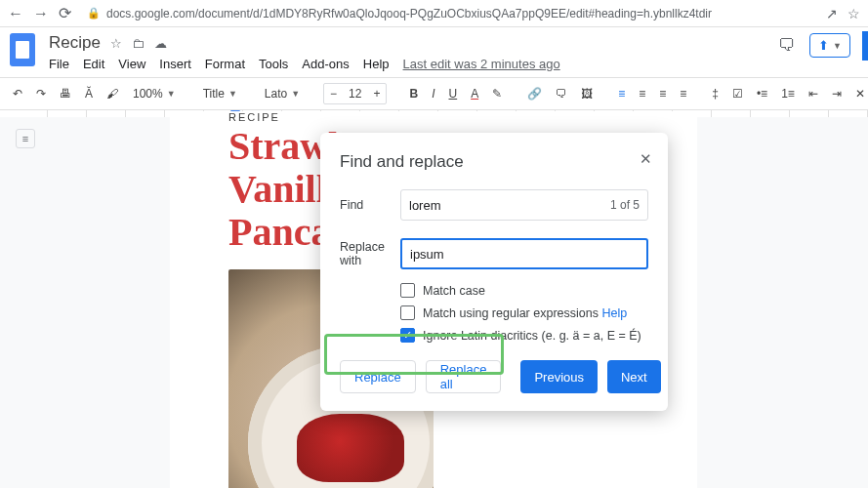 Image resolution: width=868 pixels, height=488 pixels. Describe the element at coordinates (813, 94) in the screenshot. I see `indent-dec-button: ⇤` at that location.